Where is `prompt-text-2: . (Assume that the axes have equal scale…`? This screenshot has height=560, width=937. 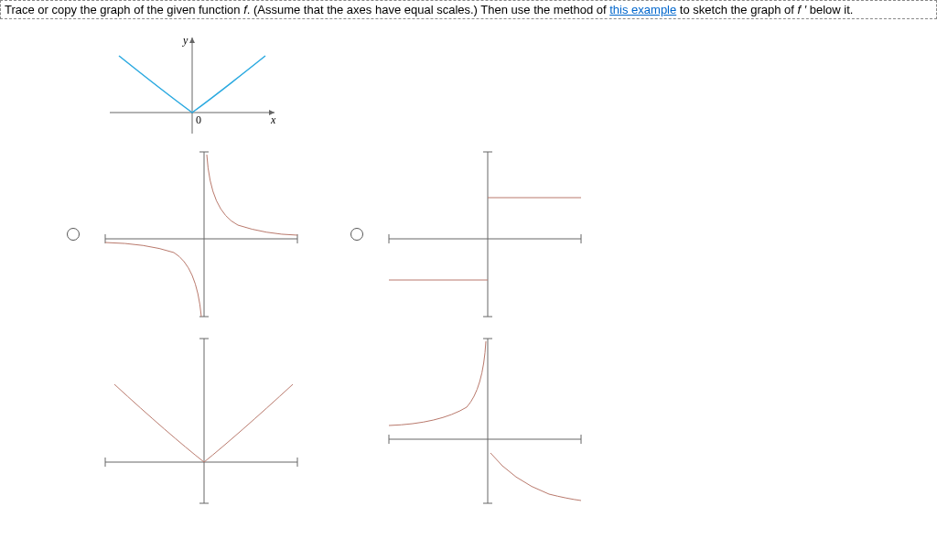
prompt-text-2: . (Assume that the axes have equal scale… is located at coordinates (428, 9).